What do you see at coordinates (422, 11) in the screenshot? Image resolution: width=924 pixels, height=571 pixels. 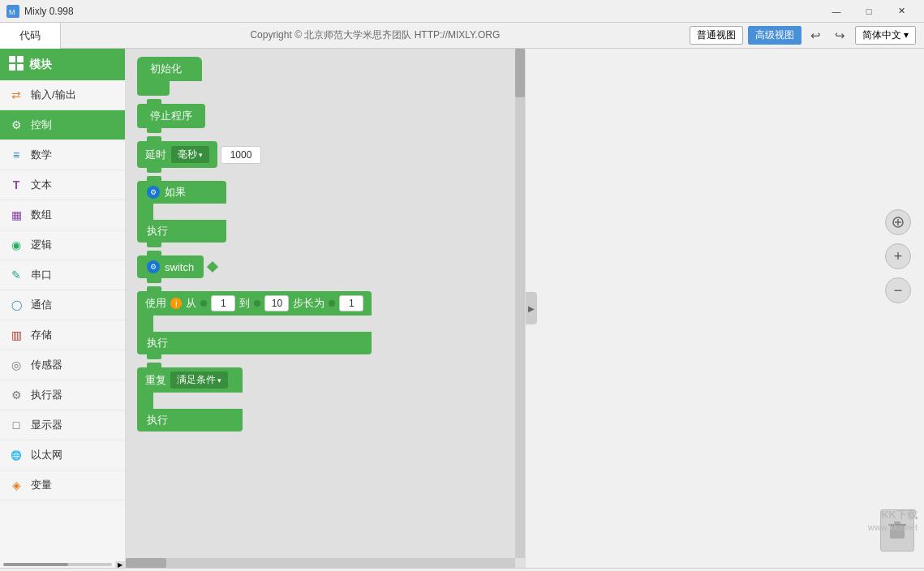 I see `app-title: Mixly 0.998` at bounding box center [422, 11].